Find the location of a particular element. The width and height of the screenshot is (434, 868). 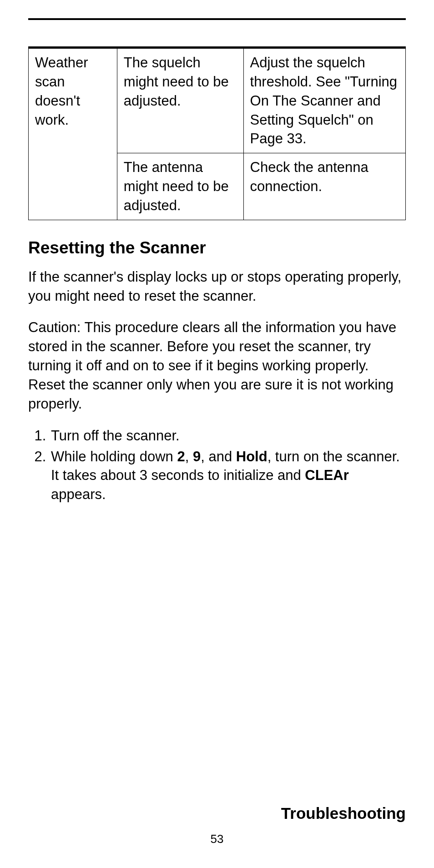

body-paragraph: If the scanner's display locks up or sto… is located at coordinates (217, 287).